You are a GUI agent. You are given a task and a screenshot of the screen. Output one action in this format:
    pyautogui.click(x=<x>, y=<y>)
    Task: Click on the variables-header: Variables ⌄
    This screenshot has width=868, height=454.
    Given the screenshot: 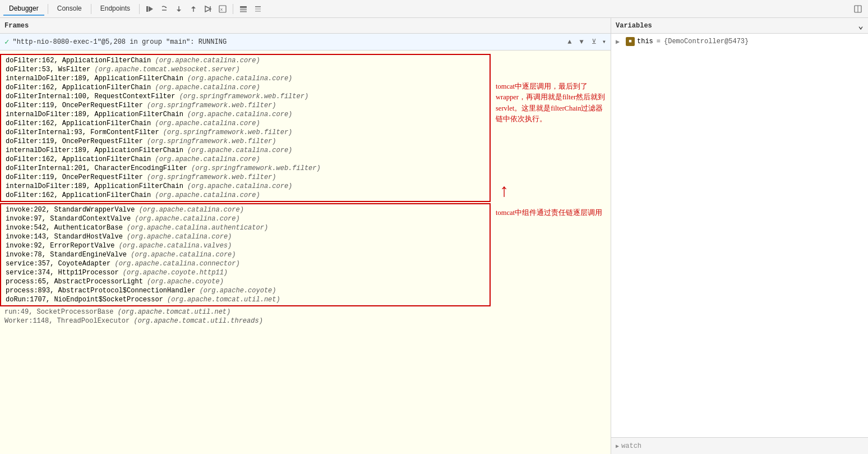 What is the action you would take?
    pyautogui.click(x=740, y=26)
    